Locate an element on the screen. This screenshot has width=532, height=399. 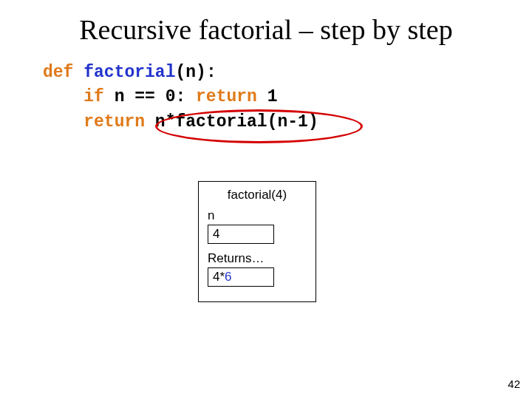
cond: n == 0: is located at coordinates (150, 97).